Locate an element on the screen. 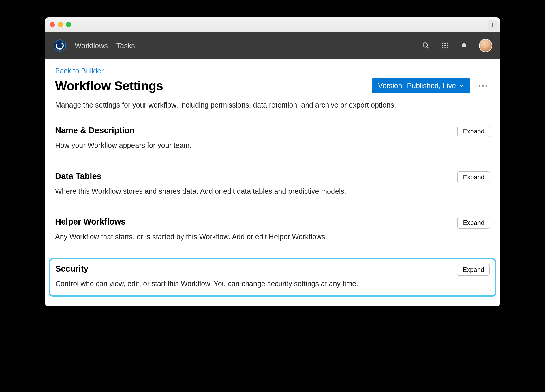  minimize-window-button is located at coordinates (61, 25).